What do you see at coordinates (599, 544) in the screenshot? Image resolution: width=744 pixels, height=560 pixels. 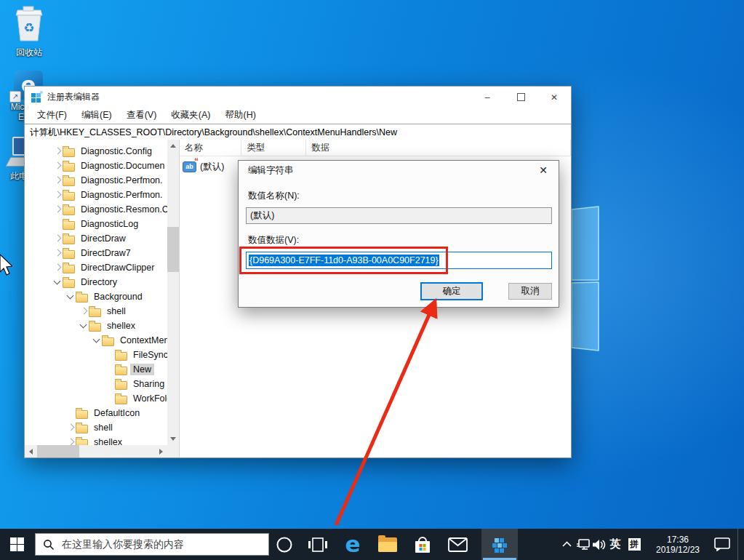 I see `tray-volume-button` at bounding box center [599, 544].